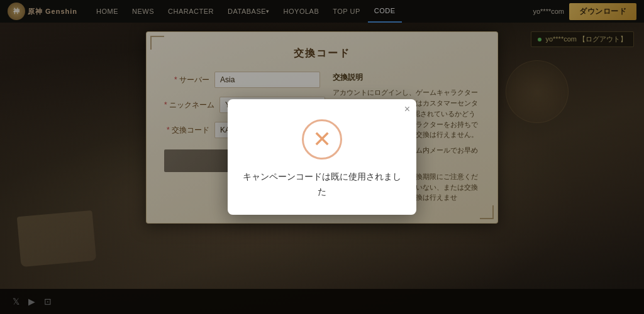 Image resolution: width=644 pixels, height=314 pixels. What do you see at coordinates (322, 139) in the screenshot?
I see `error-icon: ✕` at bounding box center [322, 139].